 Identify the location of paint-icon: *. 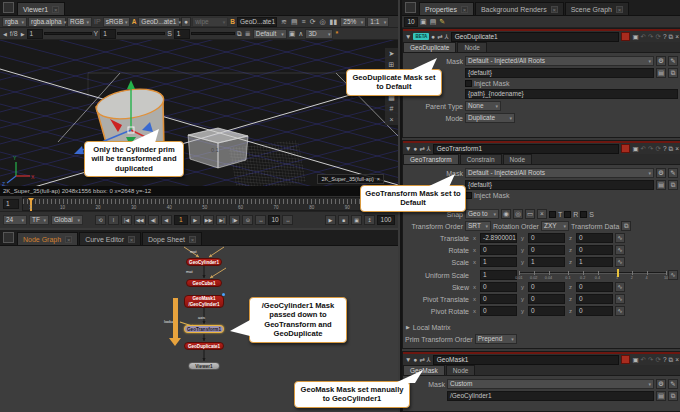
(336, 34).